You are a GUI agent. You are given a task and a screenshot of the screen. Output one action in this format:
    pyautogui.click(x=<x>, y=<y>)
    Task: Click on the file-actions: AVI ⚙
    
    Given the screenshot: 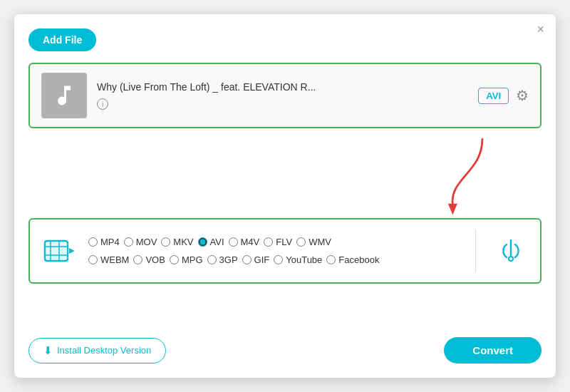 What is the action you would take?
    pyautogui.click(x=503, y=96)
    